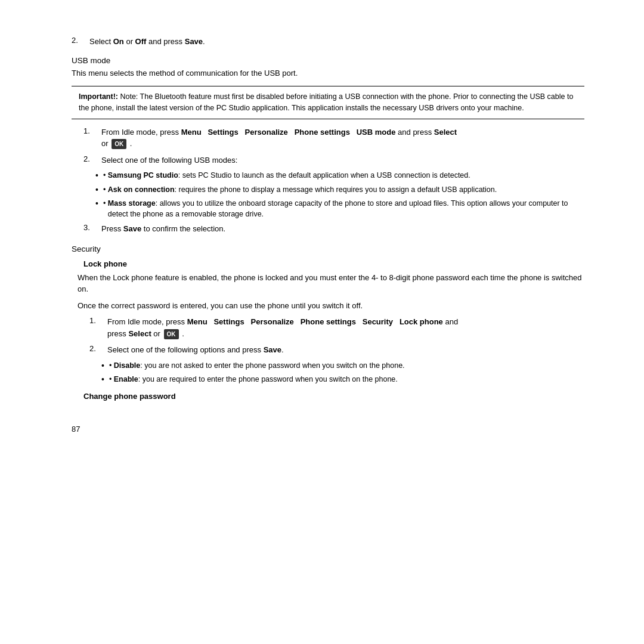 Image resolution: width=644 pixels, height=644 pixels. I want to click on lock-step1-label: 1., so click(98, 328).